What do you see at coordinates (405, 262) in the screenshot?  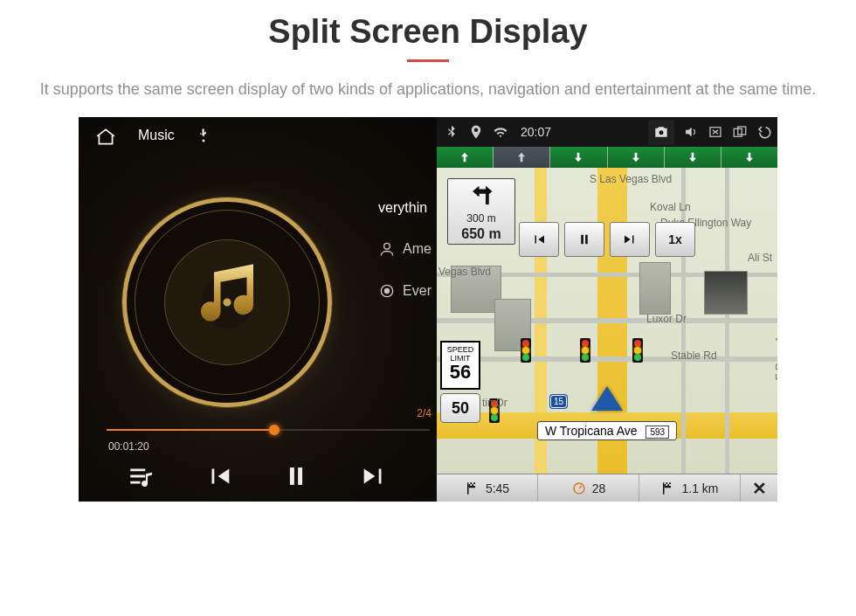 I see `track-list: verythin Ame Ever` at bounding box center [405, 262].